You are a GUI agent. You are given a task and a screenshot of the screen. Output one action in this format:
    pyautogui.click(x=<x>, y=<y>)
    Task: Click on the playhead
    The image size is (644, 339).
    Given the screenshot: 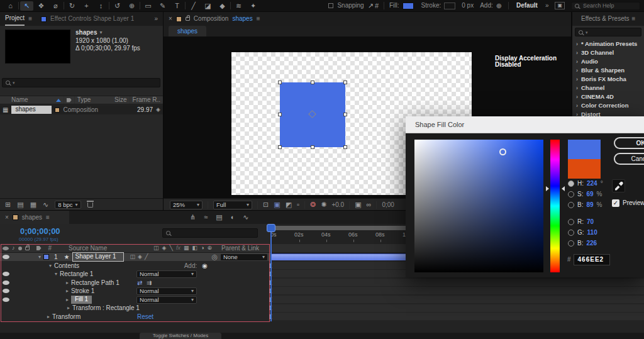 What is the action you would take?
    pyautogui.click(x=271, y=228)
    